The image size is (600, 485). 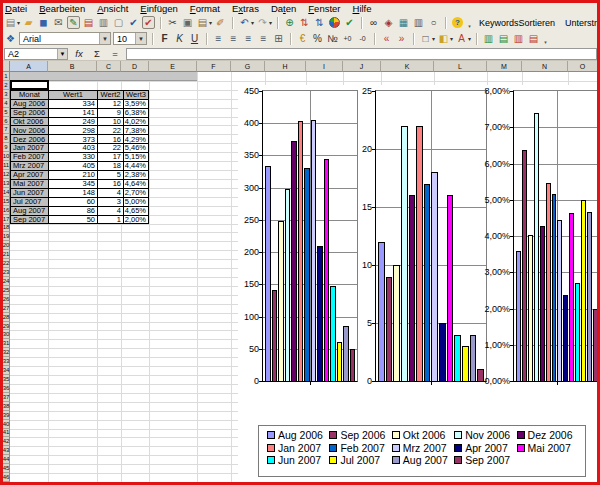 What do you see at coordinates (30, 212) in the screenshot?
I see `table-month-cell: Aug 2007` at bounding box center [30, 212].